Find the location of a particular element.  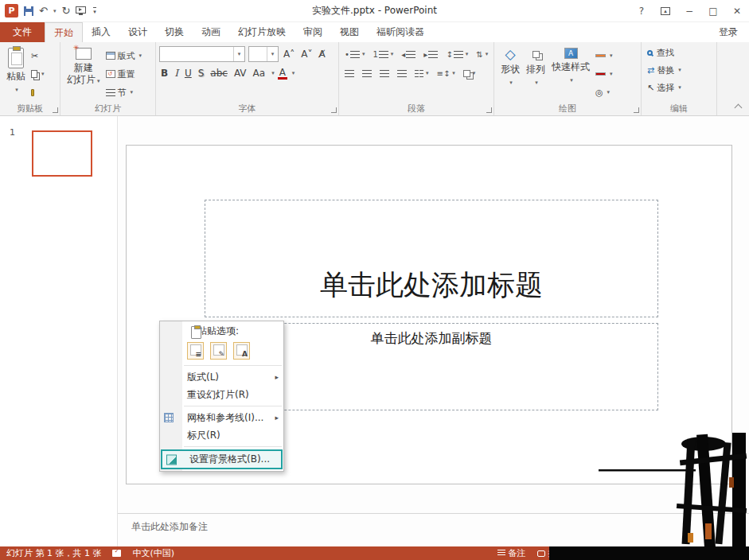

paste-keep-formatting-icon: ✎ is located at coordinates (218, 351).